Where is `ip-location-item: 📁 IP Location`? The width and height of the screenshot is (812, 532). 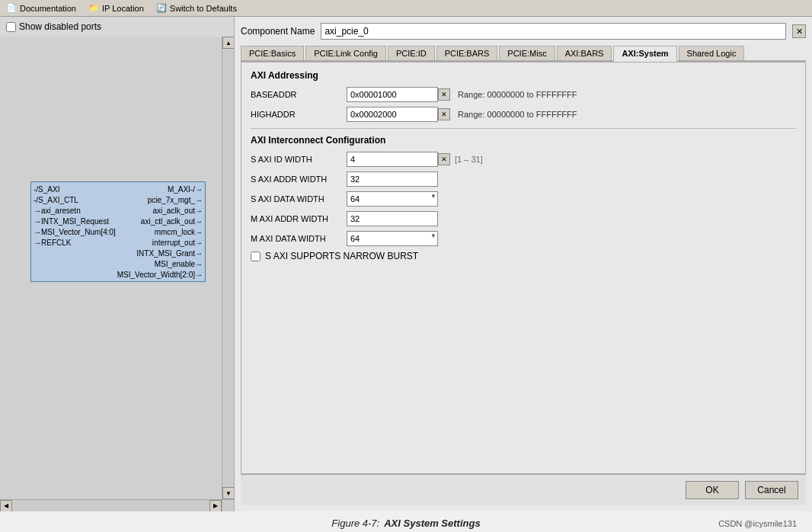 ip-location-item: 📁 IP Location is located at coordinates (116, 8).